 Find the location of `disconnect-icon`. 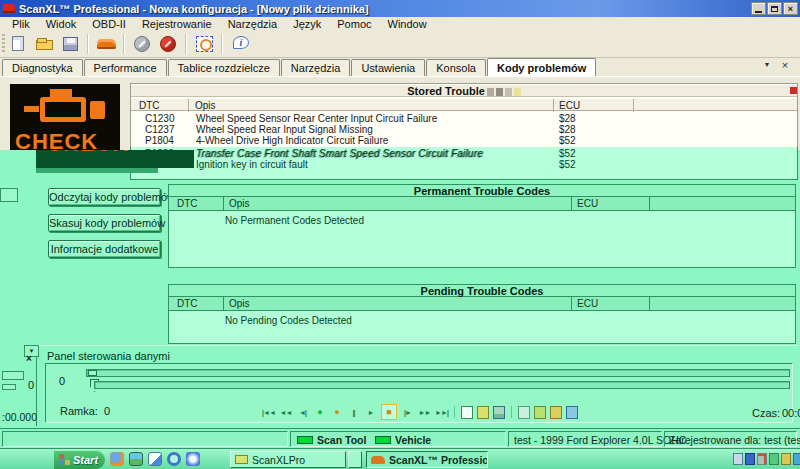

disconnect-icon is located at coordinates (143, 44).